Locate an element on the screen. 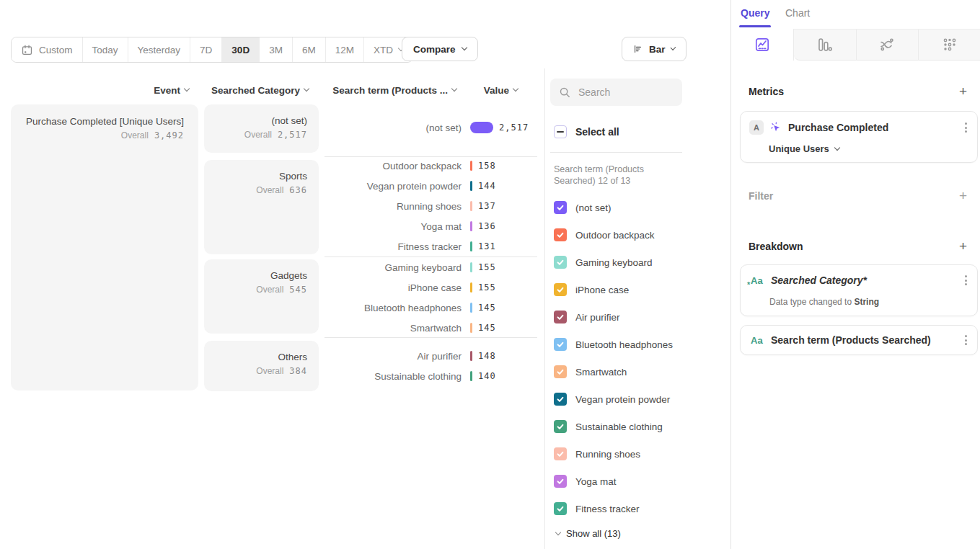 This screenshot has width=980, height=549. date-range-yesterday: Yesterday is located at coordinates (160, 50).